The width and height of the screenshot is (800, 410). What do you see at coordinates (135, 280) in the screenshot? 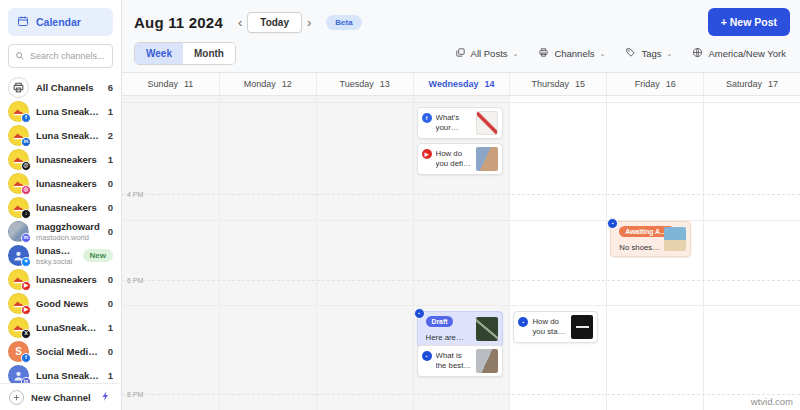
I see `time-label: 6 PM` at bounding box center [135, 280].